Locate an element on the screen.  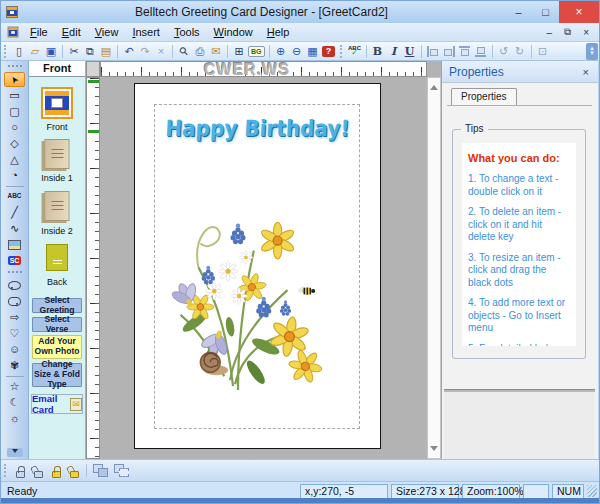
menu-help: Help is located at coordinates (278, 32).